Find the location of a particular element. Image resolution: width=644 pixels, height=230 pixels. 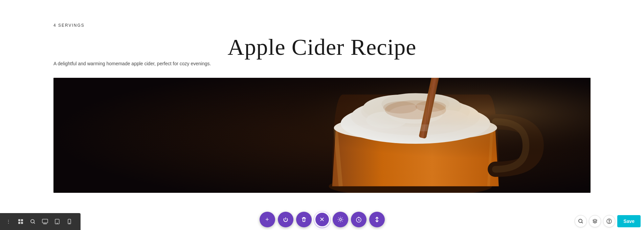

close-button: ✕ is located at coordinates (322, 220).